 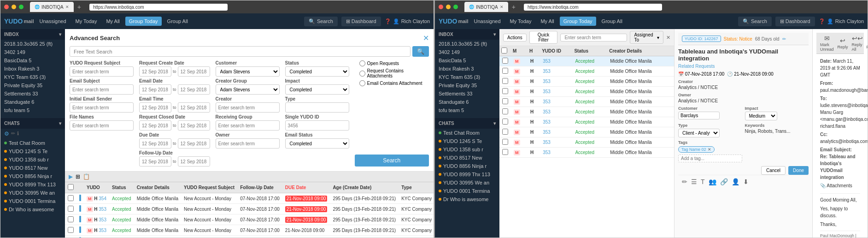 What do you see at coordinates (867, 43) in the screenshot?
I see `forward-action: ↪ Forward` at bounding box center [867, 43].